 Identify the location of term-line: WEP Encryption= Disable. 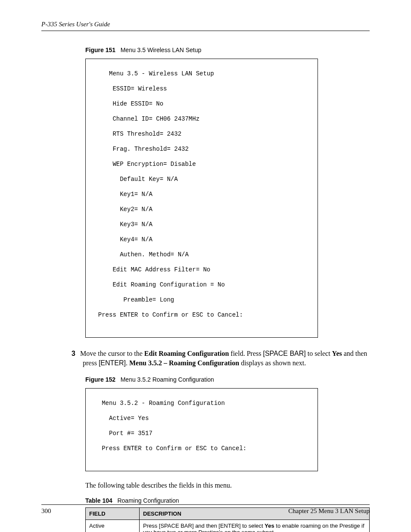
(202, 165).